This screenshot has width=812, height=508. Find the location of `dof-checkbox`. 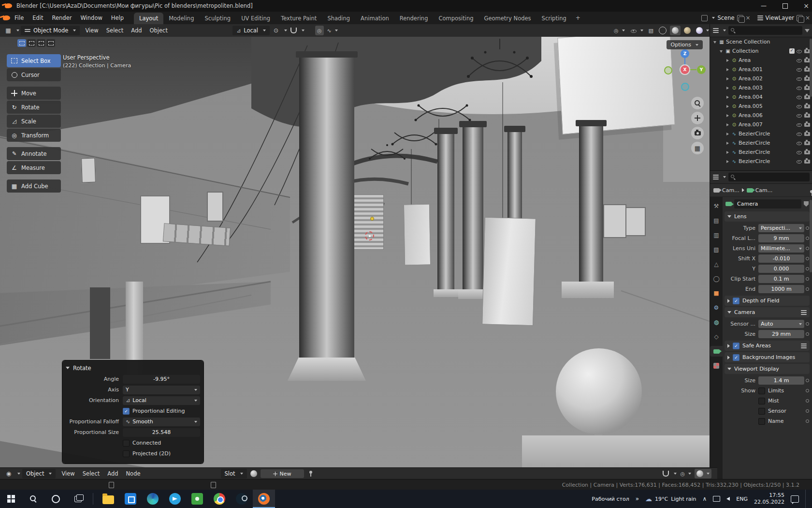

dof-checkbox is located at coordinates (736, 301).